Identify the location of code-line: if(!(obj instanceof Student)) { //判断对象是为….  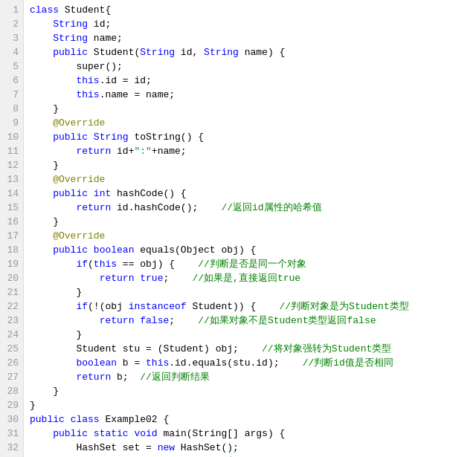
(250, 306).